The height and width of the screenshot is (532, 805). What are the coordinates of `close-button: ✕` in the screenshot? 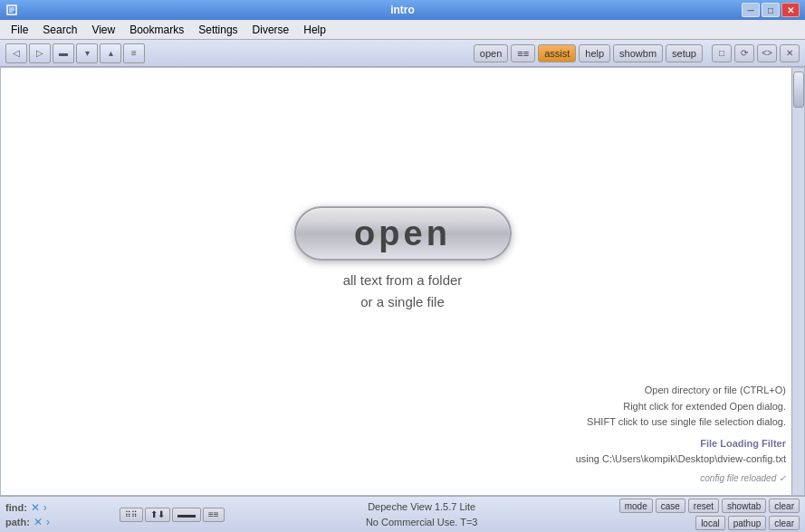 It's located at (791, 10).